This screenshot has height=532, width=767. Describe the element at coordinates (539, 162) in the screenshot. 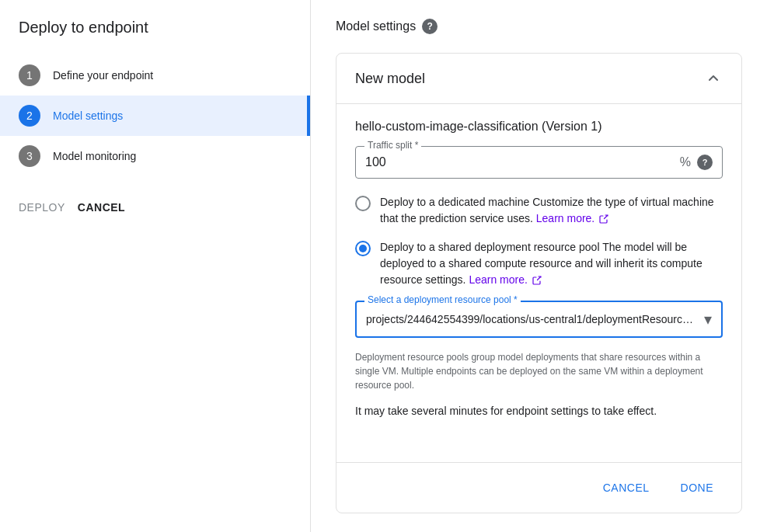

I see `traffic-split-group: Traffic split % ?` at that location.